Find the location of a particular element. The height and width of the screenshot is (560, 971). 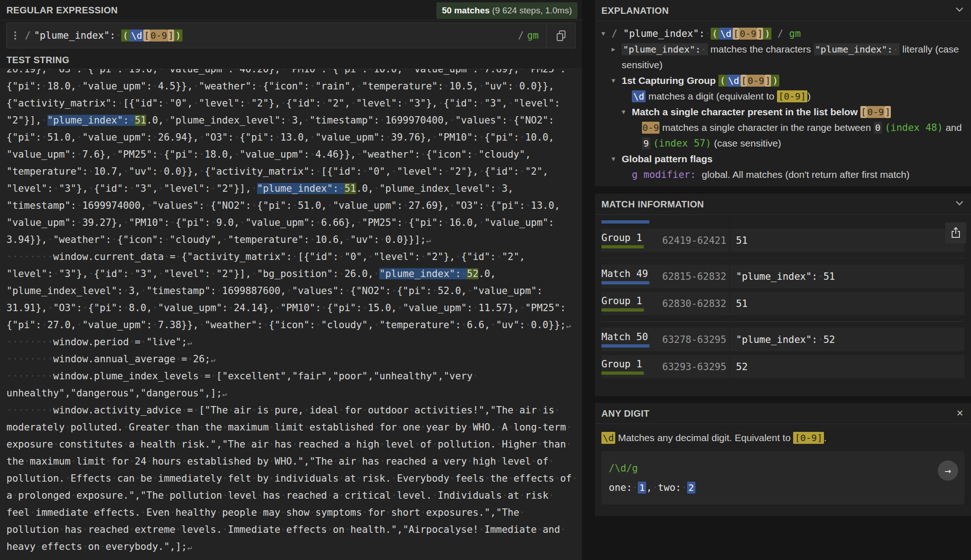

regex-input: / "plume_index":·(\d[0-9]) / gm is located at coordinates (291, 35).